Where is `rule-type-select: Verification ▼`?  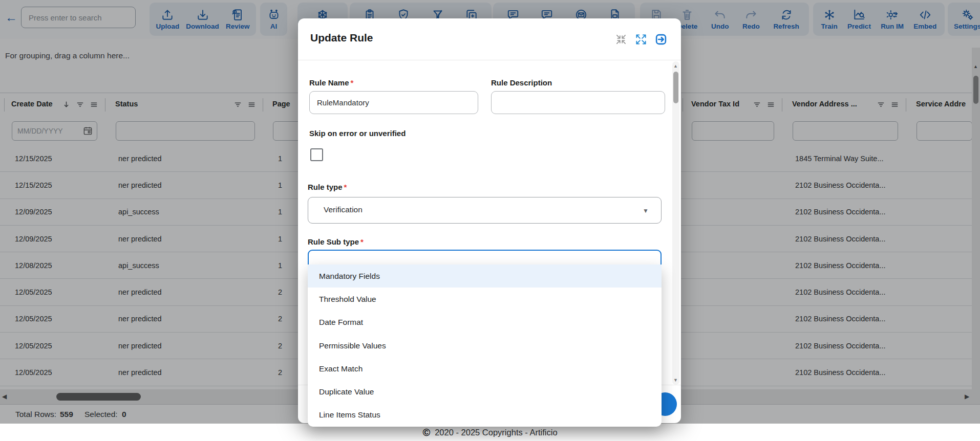
rule-type-select: Verification ▼ is located at coordinates (484, 210).